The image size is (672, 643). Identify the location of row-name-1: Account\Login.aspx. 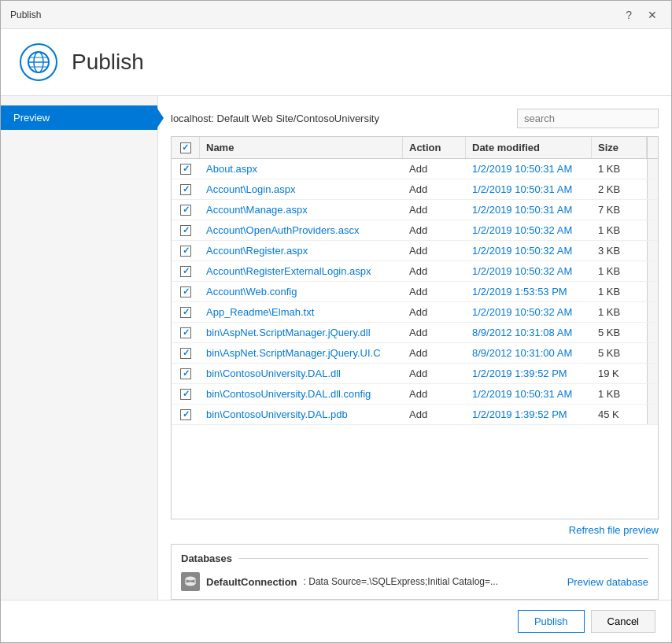
(301, 189).